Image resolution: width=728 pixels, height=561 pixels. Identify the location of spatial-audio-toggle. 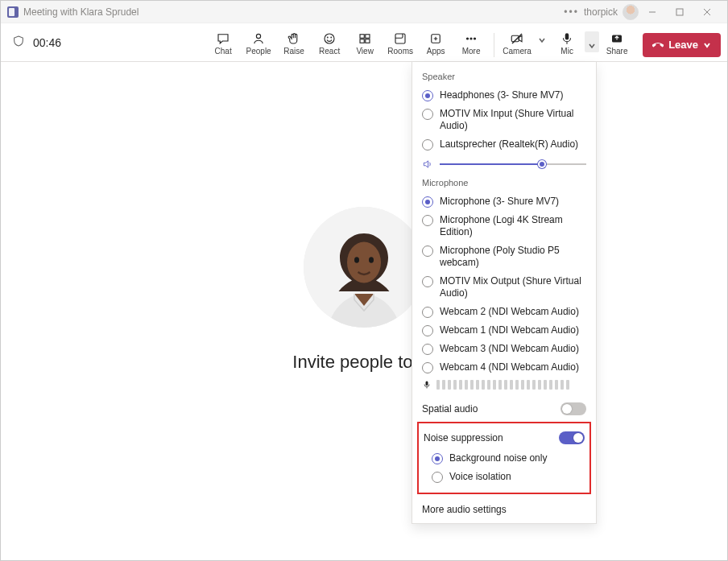
(573, 409).